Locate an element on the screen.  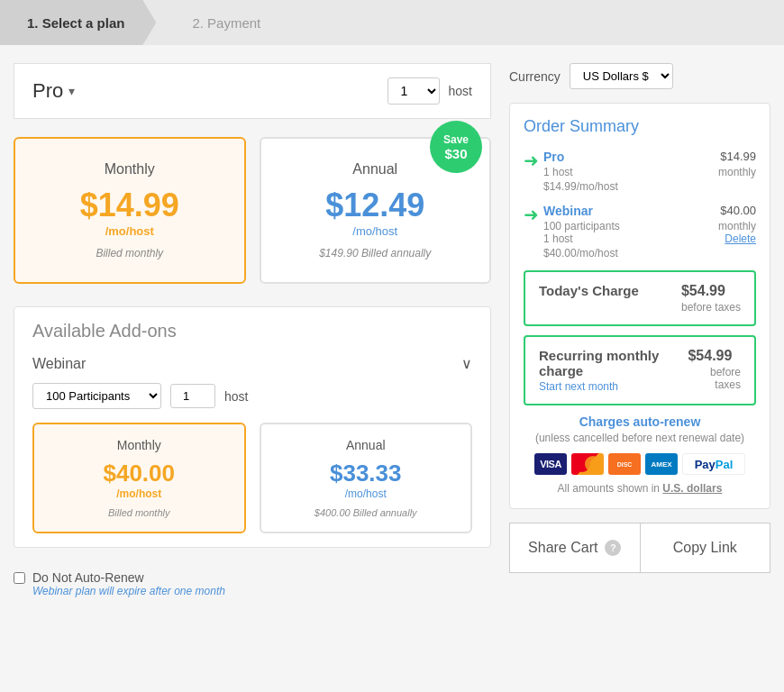
recurring-charge-amount: $54.99 is located at coordinates (714, 356).